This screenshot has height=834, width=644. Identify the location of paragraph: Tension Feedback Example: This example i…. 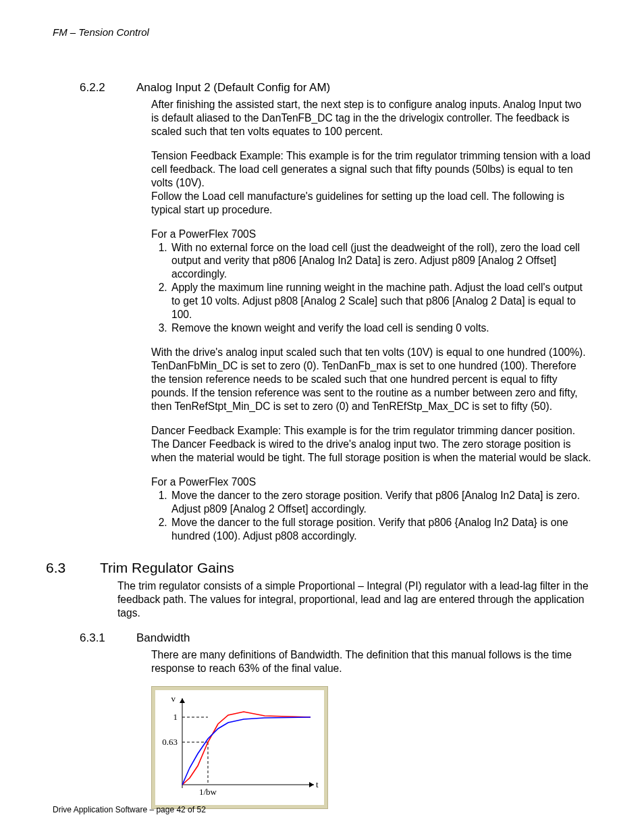
(371, 170).